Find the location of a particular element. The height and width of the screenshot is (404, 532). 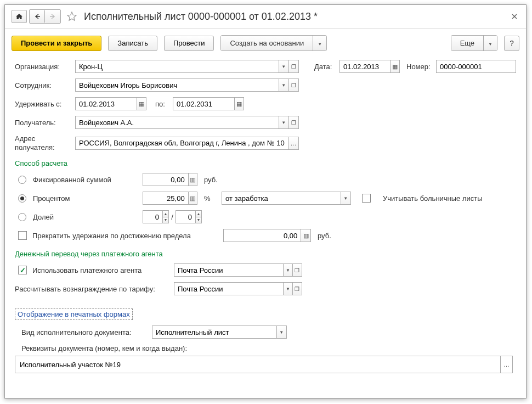

row-fraction: Долей ▲▼ / ▲▼ is located at coordinates (265, 217).